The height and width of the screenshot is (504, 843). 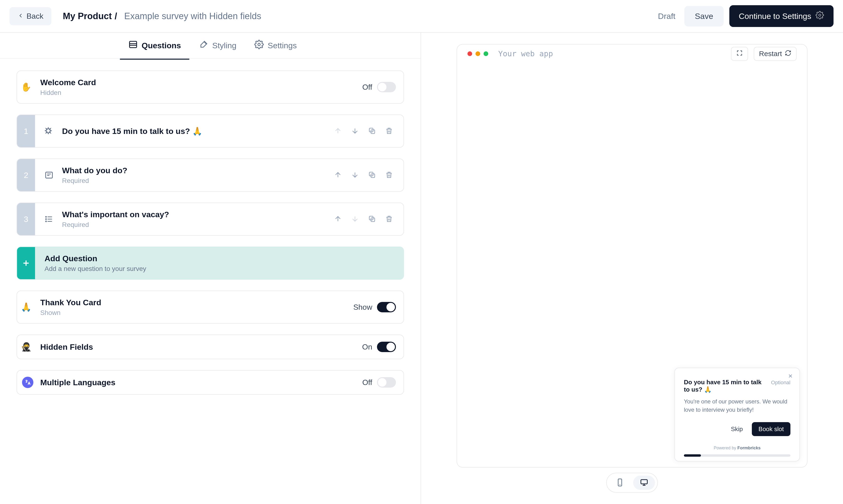 I want to click on card-subtitle: Shown, so click(x=71, y=313).